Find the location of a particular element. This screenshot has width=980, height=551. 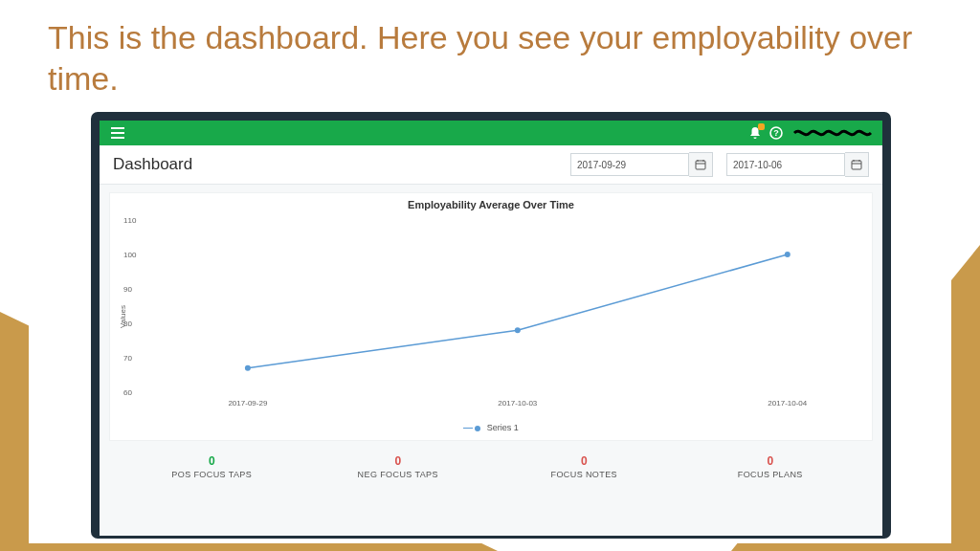

chart-ytick: 110 is located at coordinates (130, 220).